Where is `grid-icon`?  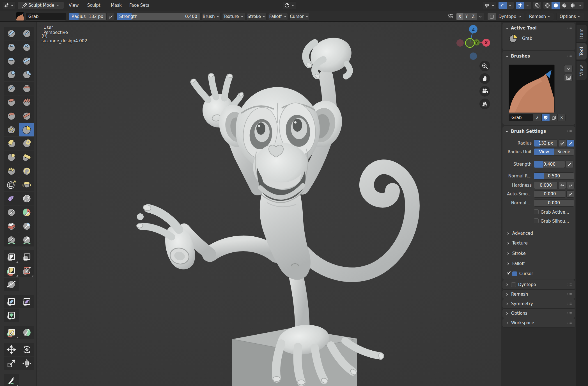
grid-icon is located at coordinates (485, 104).